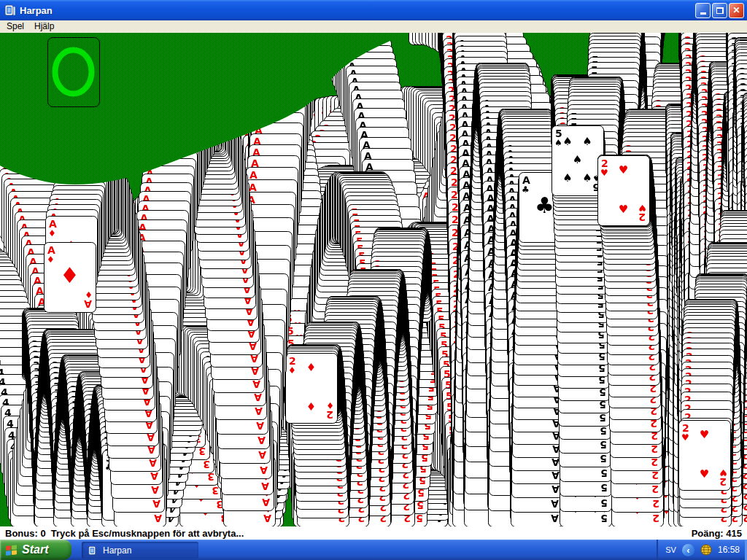 The width and height of the screenshot is (747, 560). What do you see at coordinates (702, 550) in the screenshot?
I see `system-tray: SV ‹ 16:58` at bounding box center [702, 550].